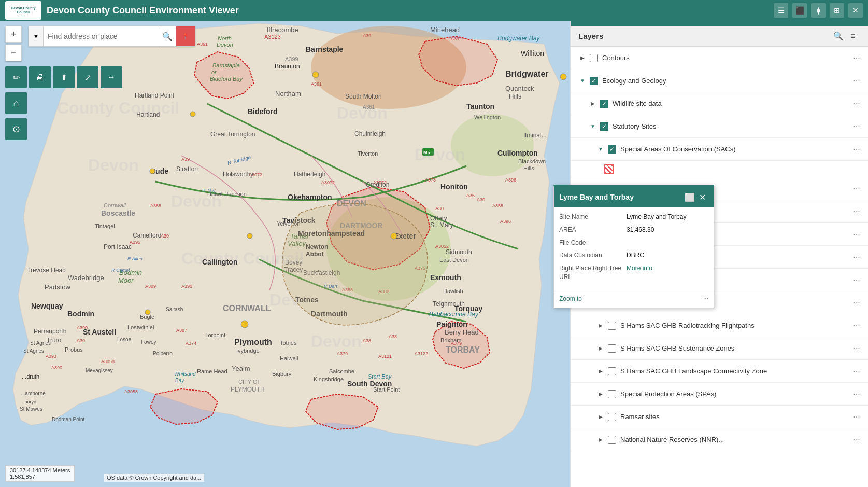 This screenshot has width=868, height=487. Describe the element at coordinates (857, 440) in the screenshot. I see `nnr-more-button: ···` at that location.